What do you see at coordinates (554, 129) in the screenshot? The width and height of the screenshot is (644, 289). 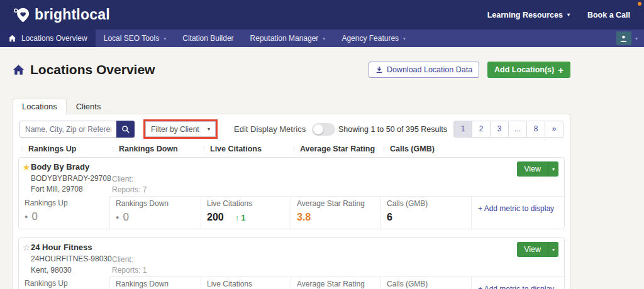 I see `pagination-next: »` at bounding box center [554, 129].